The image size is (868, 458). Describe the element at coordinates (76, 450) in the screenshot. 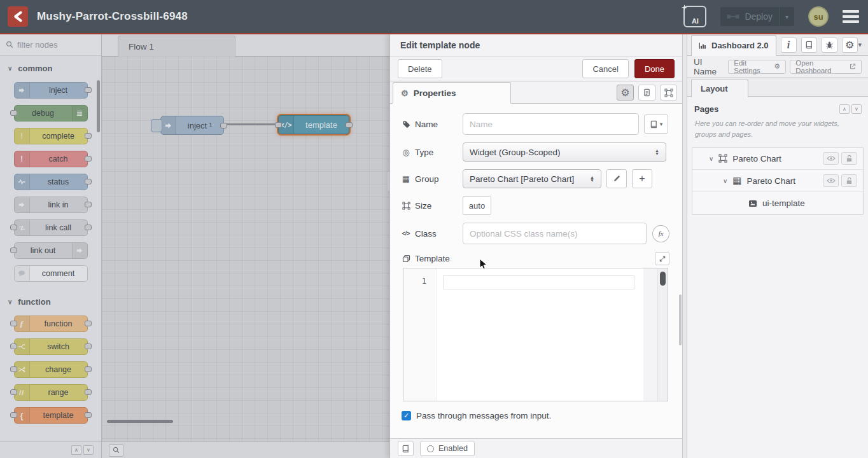

I see `palette-collapse-all-button: ∧` at that location.